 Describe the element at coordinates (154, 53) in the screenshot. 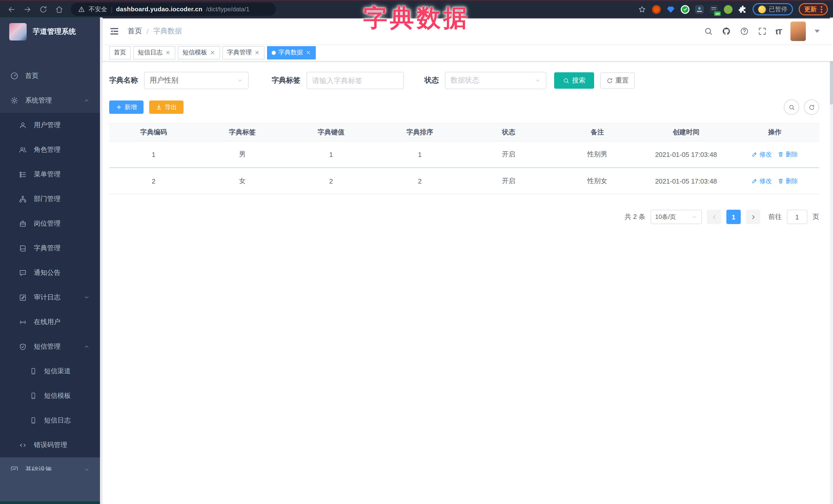

I see `tab-sms-log: 短信日志` at that location.